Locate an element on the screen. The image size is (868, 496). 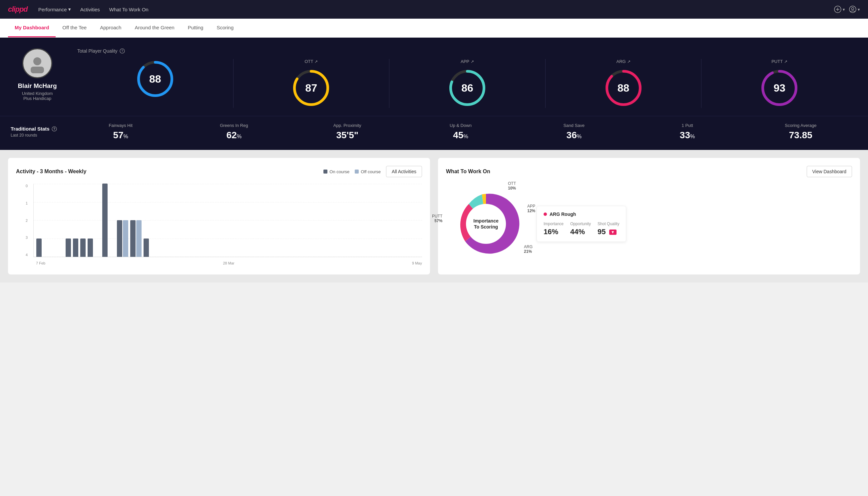
y-axis: 4 3 2 1 0 is located at coordinates (27, 220).